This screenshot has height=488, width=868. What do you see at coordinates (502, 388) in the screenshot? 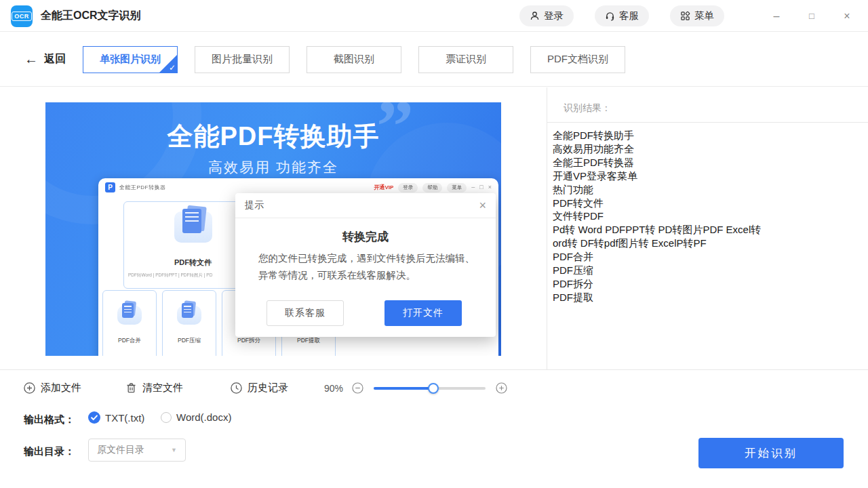
I see `zoom-in-icon` at bounding box center [502, 388].